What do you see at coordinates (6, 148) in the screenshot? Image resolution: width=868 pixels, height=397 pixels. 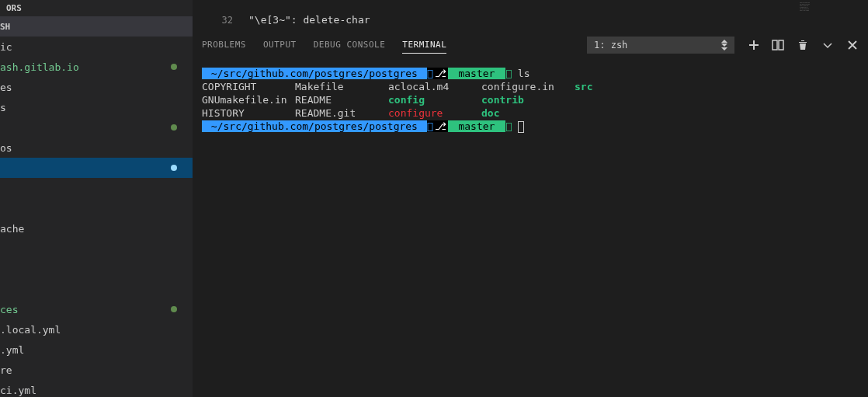 I see `sidebar-item-label: os` at bounding box center [6, 148].